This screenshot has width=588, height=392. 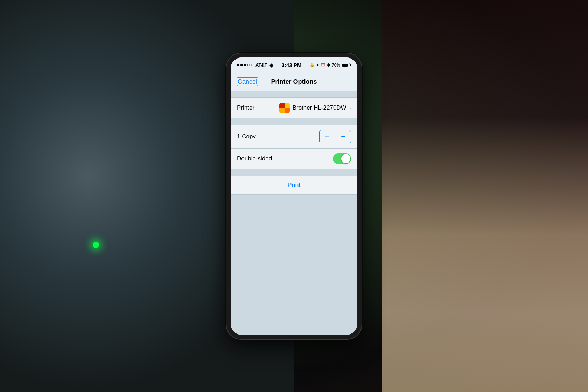 I want to click on double-sided-toggle, so click(x=342, y=159).